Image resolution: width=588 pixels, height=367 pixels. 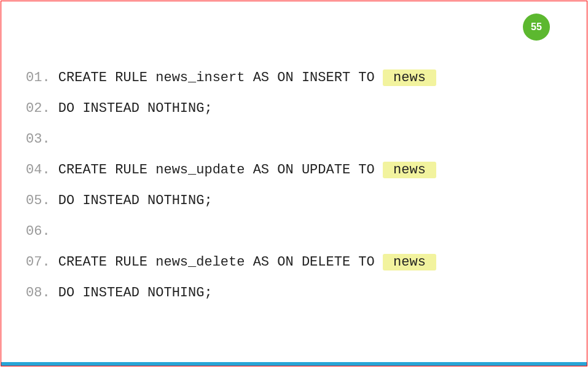 I want to click on code-line: 04. CREATE RULE news_update AS ON UPDATE…, so click(x=294, y=170).